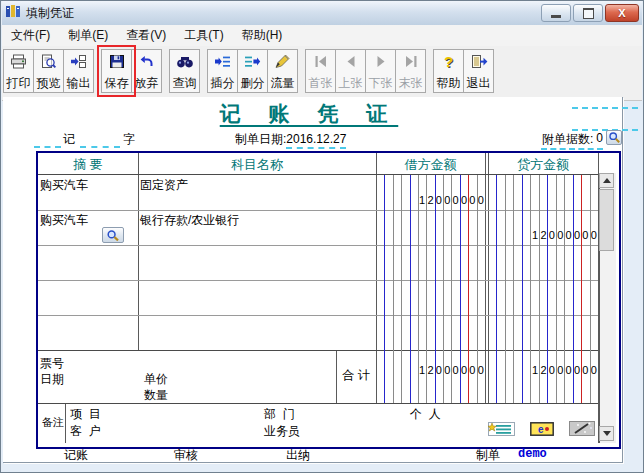 This screenshot has width=644, height=473. Describe the element at coordinates (542, 431) in the screenshot. I see `mail-screen-icon: e` at that location.